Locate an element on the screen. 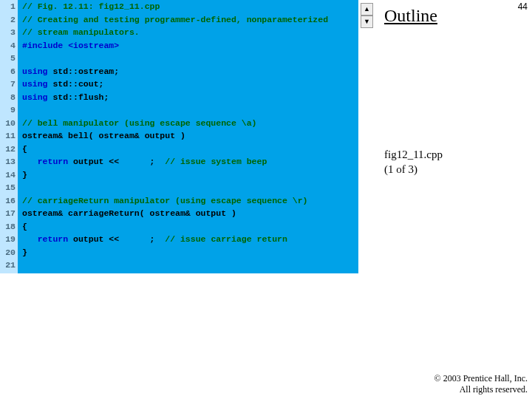  copyright-line1: © 2003 Prentice Hall, Inc. is located at coordinates (481, 379).